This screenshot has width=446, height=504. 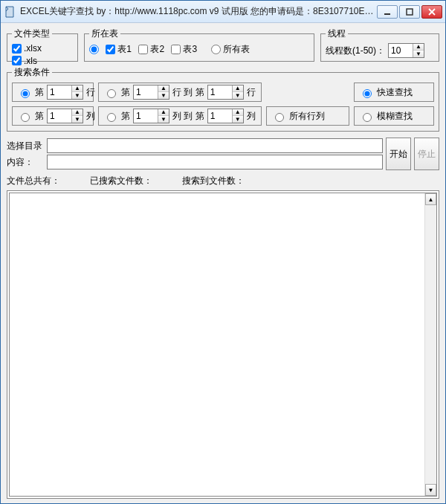 What do you see at coordinates (27, 48) in the screenshot?
I see `xlsx-checkbox: .xlsx` at bounding box center [27, 48].